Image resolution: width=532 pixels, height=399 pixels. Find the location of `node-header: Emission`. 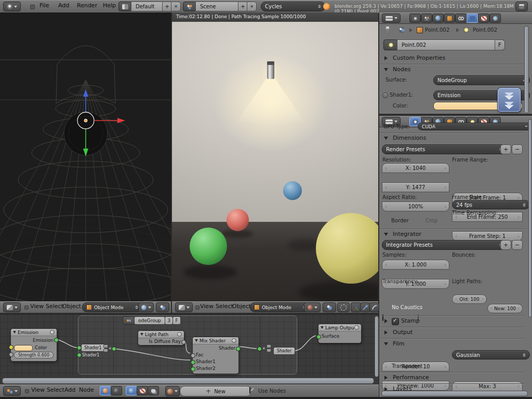

node-header: Emission is located at coordinates (34, 332).